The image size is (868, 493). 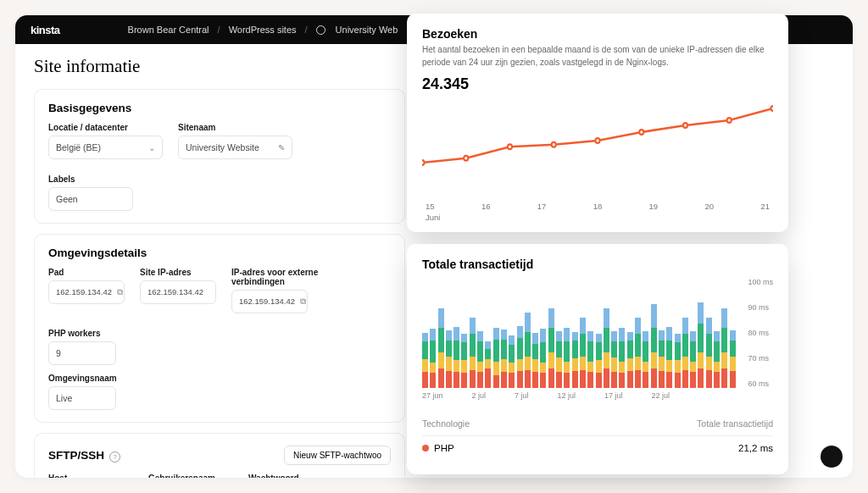 I want to click on site-ip-value: 162.159.134.42, so click(x=175, y=292).